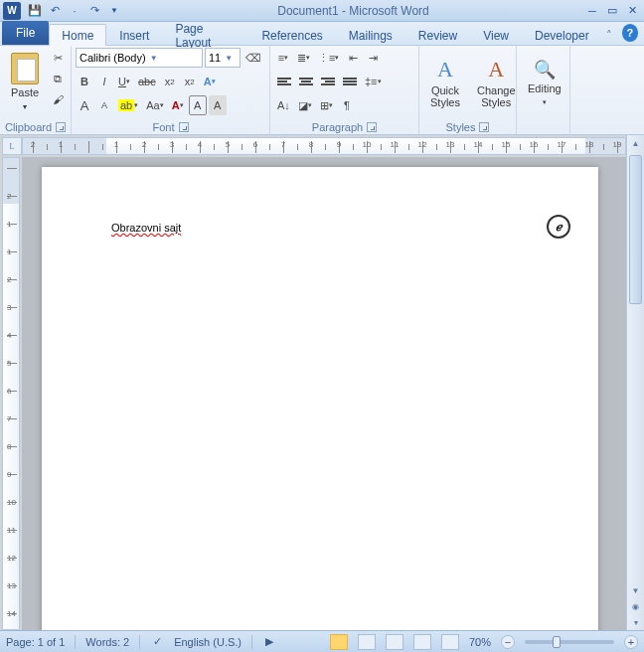 The image size is (644, 652). I want to click on scroll-thumb, so click(636, 230).